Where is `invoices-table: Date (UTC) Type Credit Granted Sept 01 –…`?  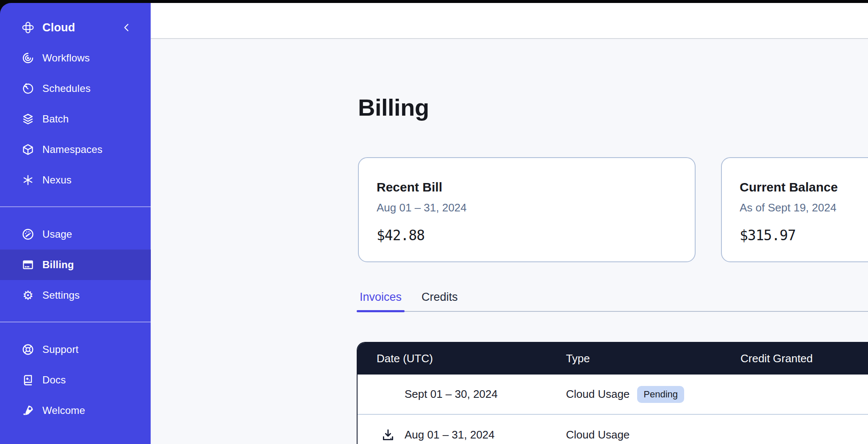 invoices-table: Date (UTC) Type Credit Granted Sept 01 –… is located at coordinates (613, 393).